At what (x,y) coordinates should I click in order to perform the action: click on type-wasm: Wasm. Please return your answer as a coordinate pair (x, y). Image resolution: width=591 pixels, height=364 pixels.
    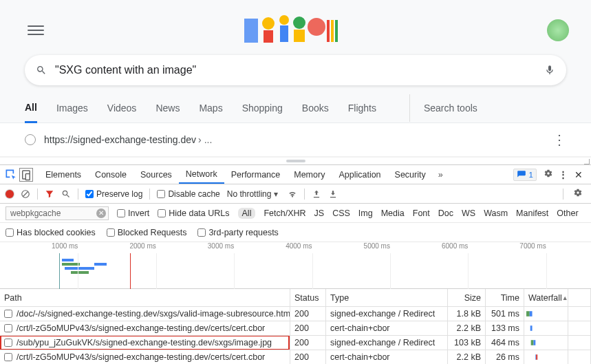
    Looking at the image, I should click on (495, 213).